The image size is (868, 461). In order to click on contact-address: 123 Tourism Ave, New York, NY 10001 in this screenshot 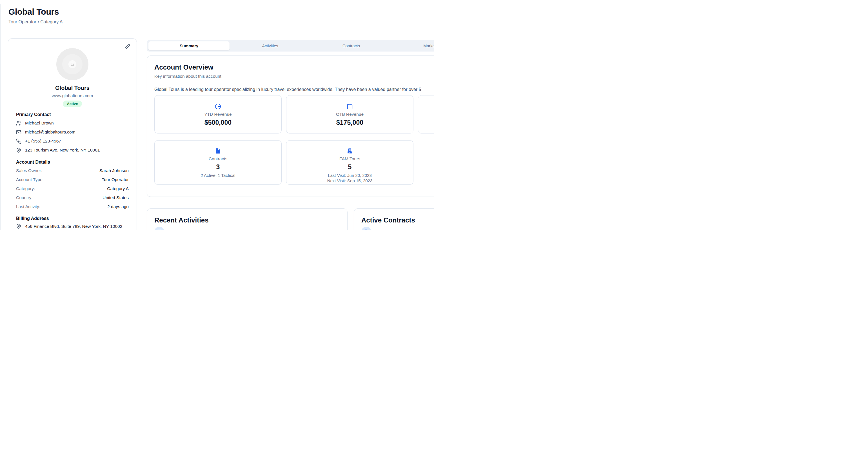, I will do `click(62, 150)`.